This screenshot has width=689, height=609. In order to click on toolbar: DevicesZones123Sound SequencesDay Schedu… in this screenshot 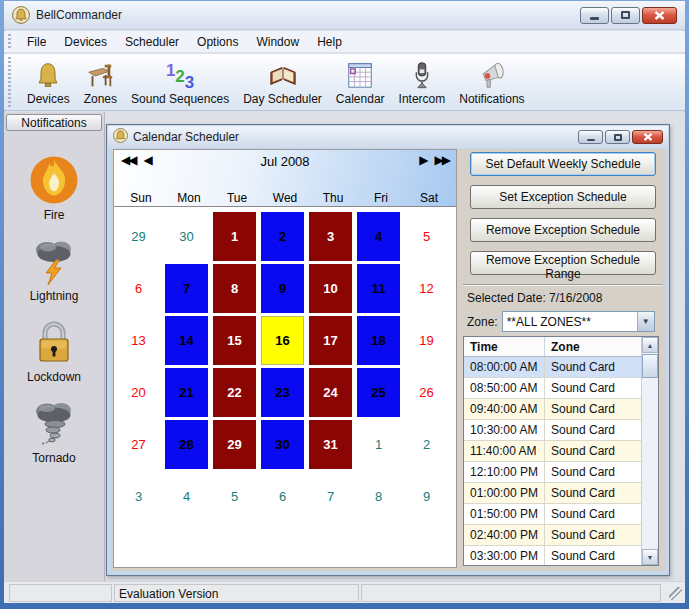, I will do `click(344, 82)`.